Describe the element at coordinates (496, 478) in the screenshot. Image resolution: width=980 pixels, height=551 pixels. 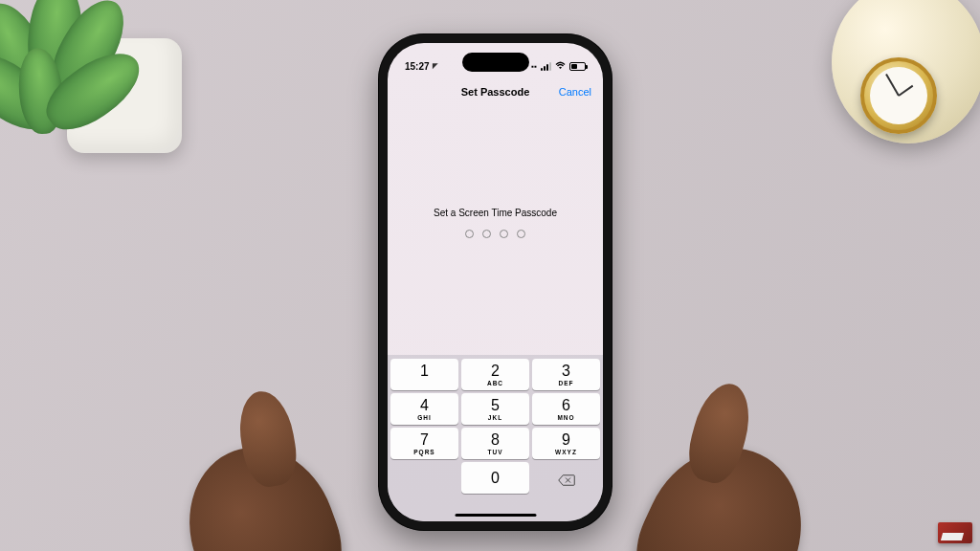
I see `key-0: 0` at that location.